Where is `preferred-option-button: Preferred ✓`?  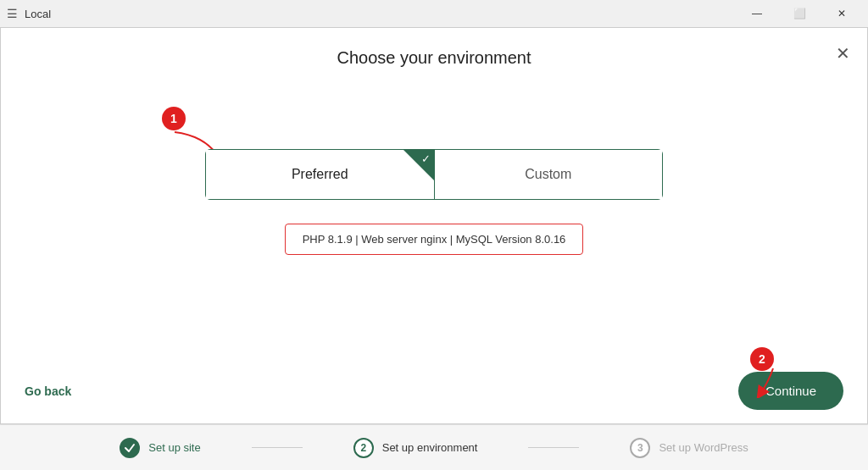 preferred-option-button: Preferred ✓ is located at coordinates (320, 174).